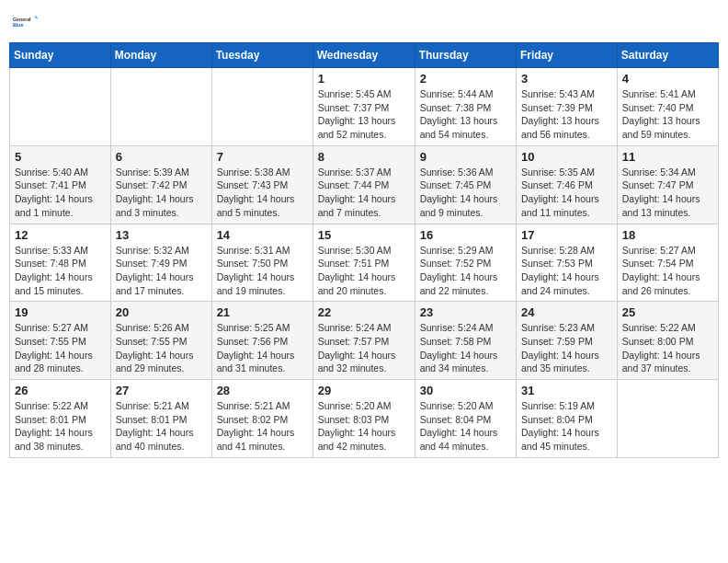  Describe the element at coordinates (465, 263) in the screenshot. I see `day-cell: 16Sunrise: 5:29 AMSunset: 7:52 PMDayligh…` at that location.